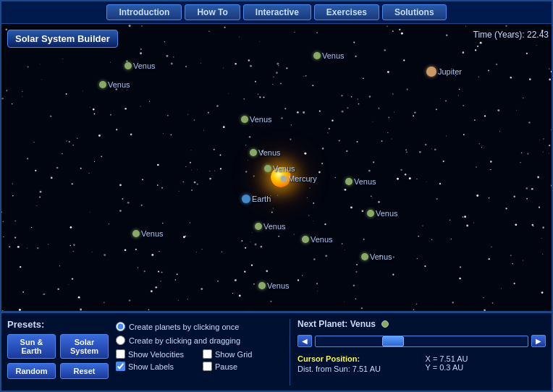 The image size is (553, 392). What do you see at coordinates (199, 360) in the screenshot?
I see `checkbox-grid: Show Velocities Show Grid Show Labels Pa…` at bounding box center [199, 360].